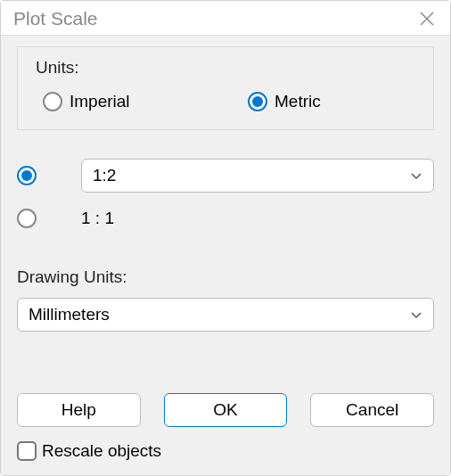 This screenshot has height=476, width=451. Describe the element at coordinates (49, 218) in the screenshot. I see `scale-fixed-radio` at that location.